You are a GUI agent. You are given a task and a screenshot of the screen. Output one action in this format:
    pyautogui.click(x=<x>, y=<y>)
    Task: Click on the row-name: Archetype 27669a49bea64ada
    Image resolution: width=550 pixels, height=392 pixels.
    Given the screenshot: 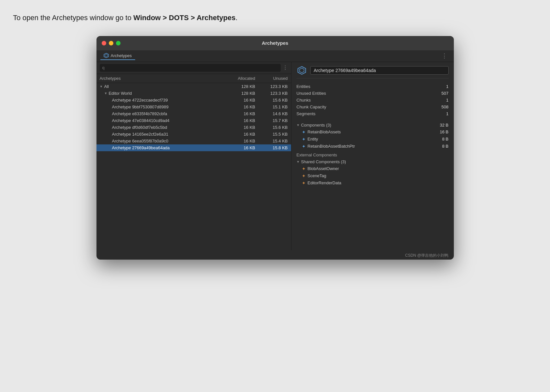 What is the action you would take?
    pyautogui.click(x=168, y=148)
    